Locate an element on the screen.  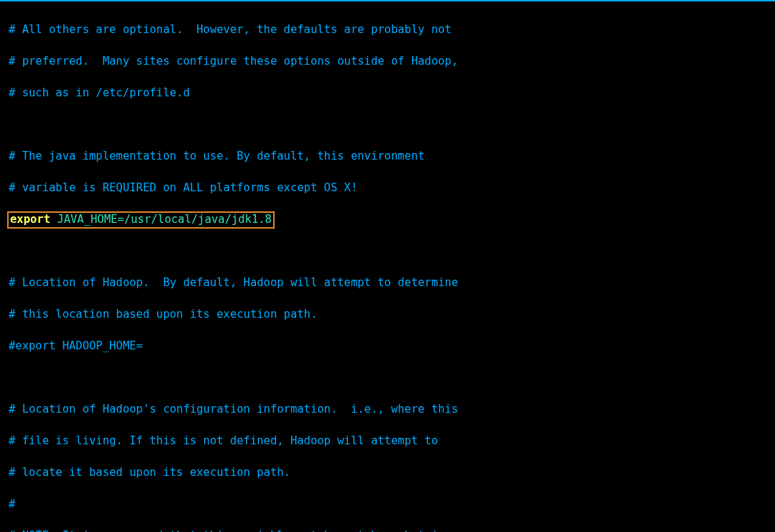
comment-line: #export HADOOP_HOME= is located at coordinates (390, 346).